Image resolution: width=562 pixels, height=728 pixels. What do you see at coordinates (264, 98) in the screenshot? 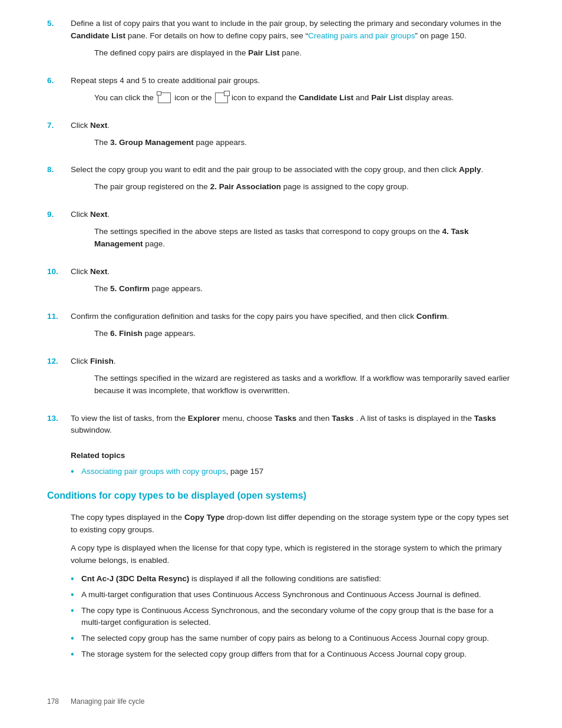
I see `step-6-sub-3: icon to expand the` at bounding box center [264, 98].